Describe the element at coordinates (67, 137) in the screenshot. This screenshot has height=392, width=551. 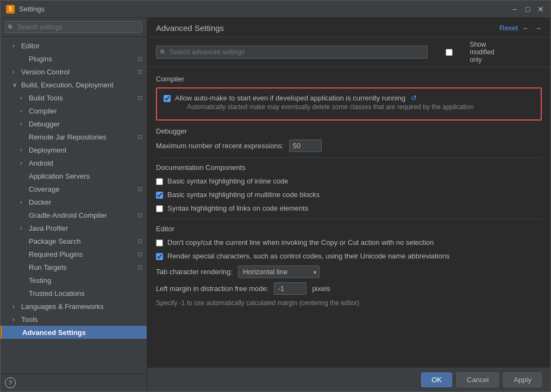
I see `sidebar-item-label: Remote Jar Repositories` at that location.